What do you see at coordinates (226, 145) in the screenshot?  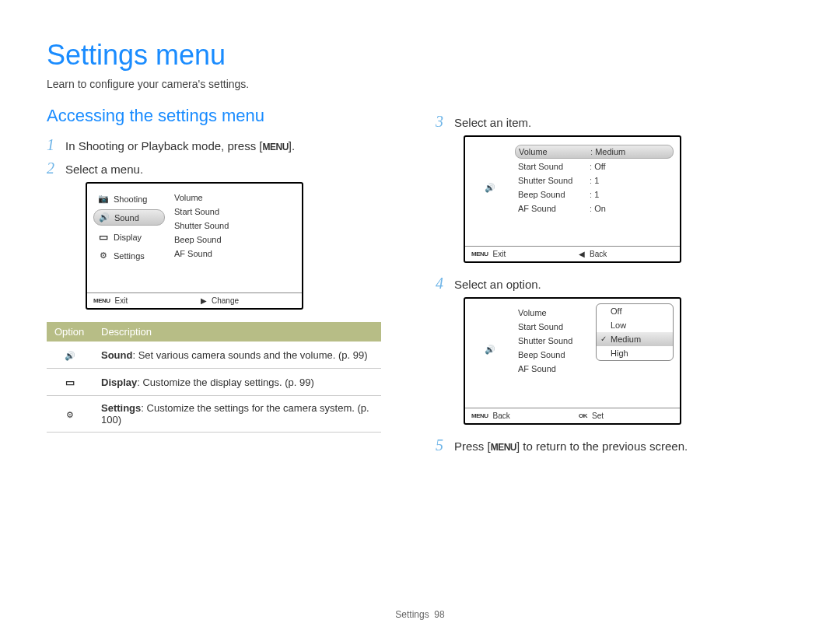 I see `step-1: 1 In Shooting or Playback mode, press [M…` at bounding box center [226, 145].